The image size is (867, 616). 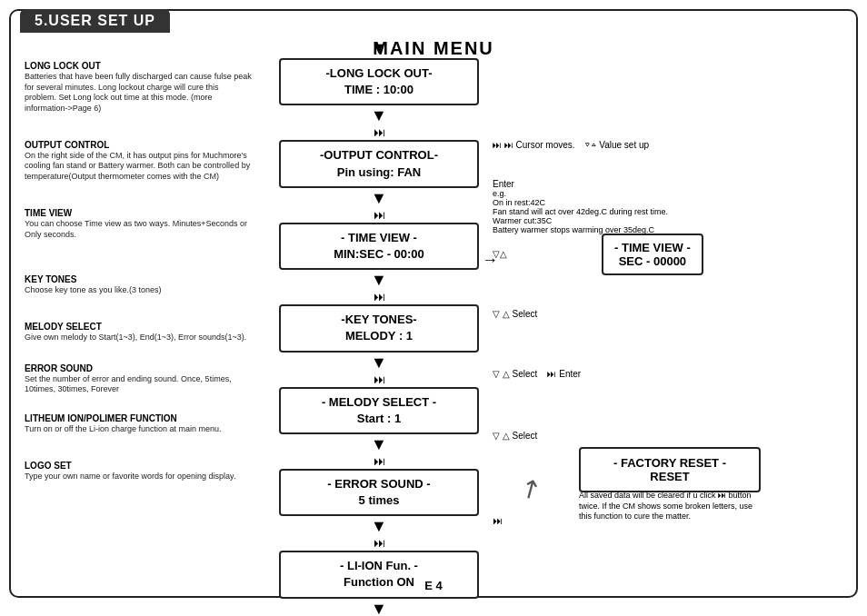 What do you see at coordinates (379, 462) in the screenshot?
I see `enter-5: ⏭` at bounding box center [379, 462].